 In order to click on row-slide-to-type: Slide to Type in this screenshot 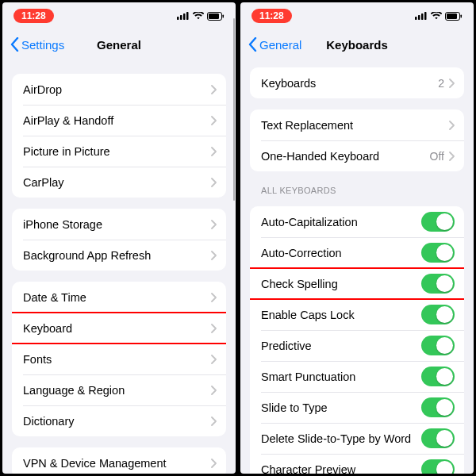, I will do `click(357, 408)`.